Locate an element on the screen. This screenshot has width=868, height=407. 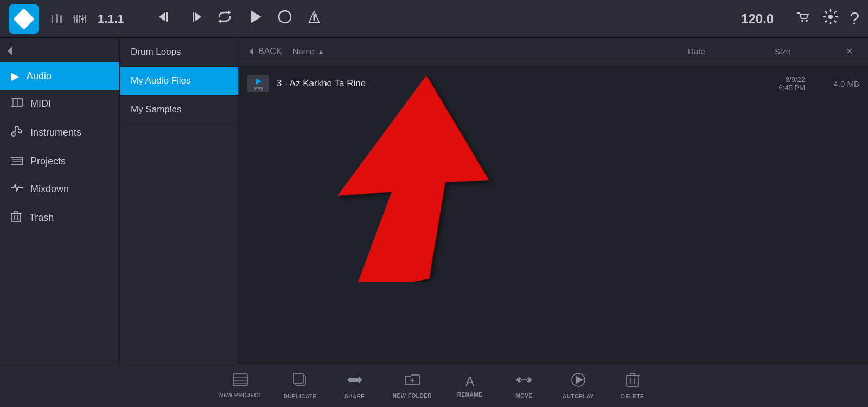
new-folder-button: NEW FOLDER is located at coordinates (412, 386).